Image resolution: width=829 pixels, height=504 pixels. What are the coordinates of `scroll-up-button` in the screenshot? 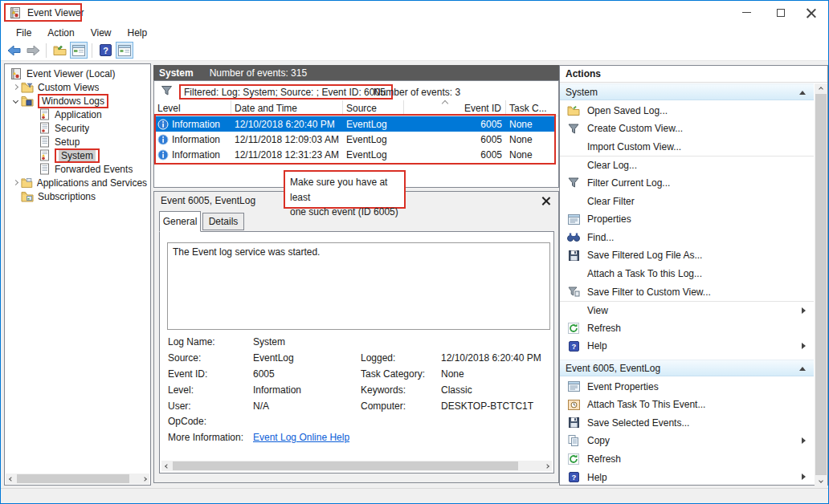 It's located at (821, 88).